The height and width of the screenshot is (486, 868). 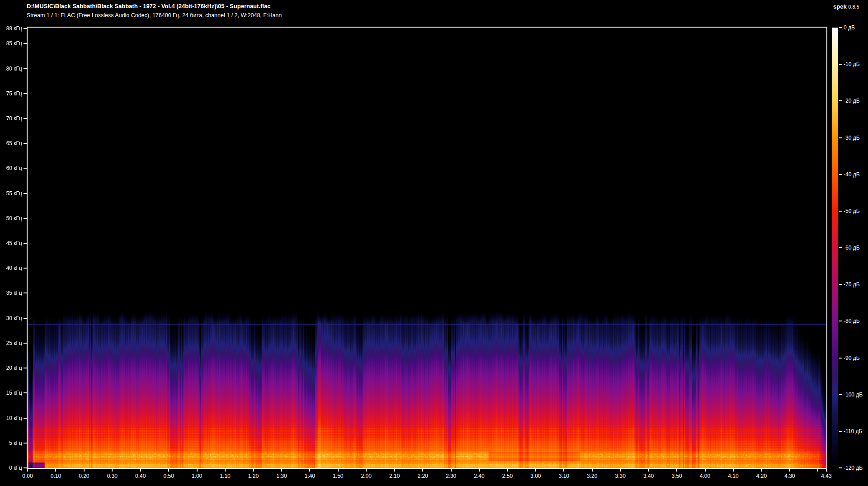 I want to click on freq-tick-label: 0 кГц, so click(x=11, y=468).